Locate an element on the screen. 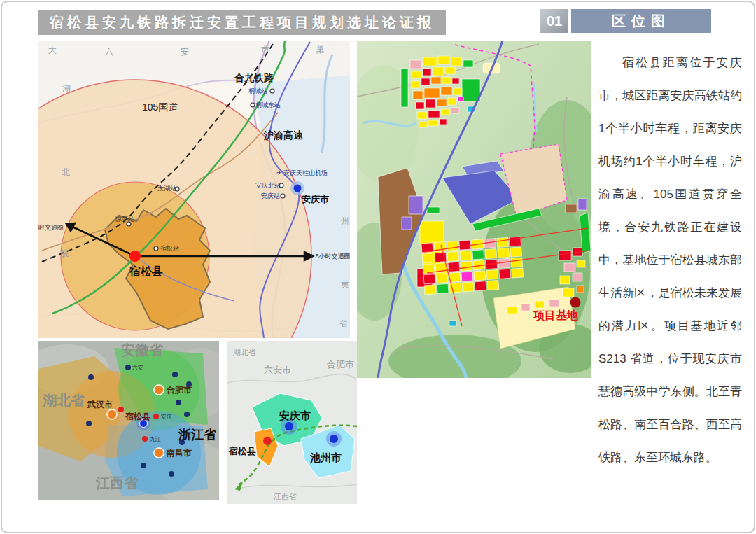 The width and height of the screenshot is (756, 534). report-title-bar: 宿松县安九铁路拆迁安置工程项目规划选址论证报告 is located at coordinates (242, 22).